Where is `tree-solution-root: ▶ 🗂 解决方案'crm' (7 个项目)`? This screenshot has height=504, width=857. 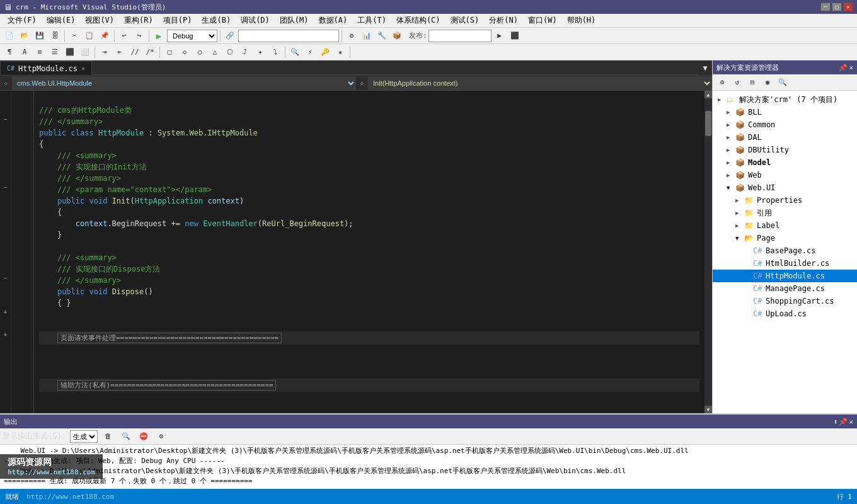 tree-solution-root: ▶ 🗂 解决方案'crm' (7 个项目) is located at coordinates (785, 100).